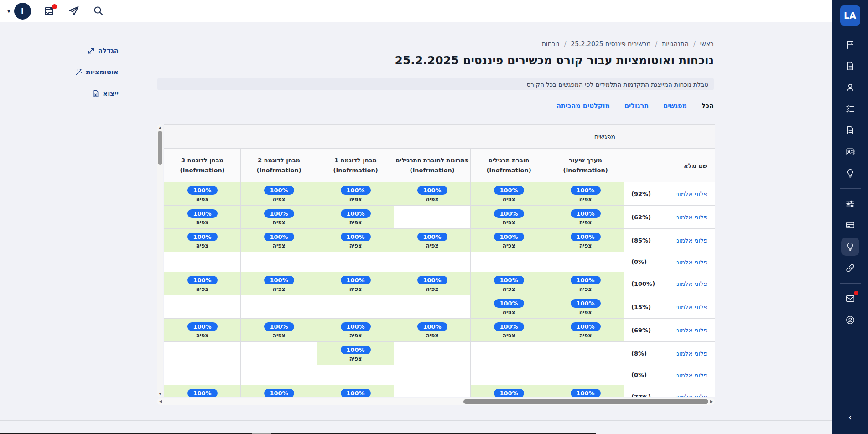 This screenshot has height=434, width=868. What do you see at coordinates (675, 44) in the screenshot?
I see `breadcrumb-item-behaviors: התנהגויות` at bounding box center [675, 44].